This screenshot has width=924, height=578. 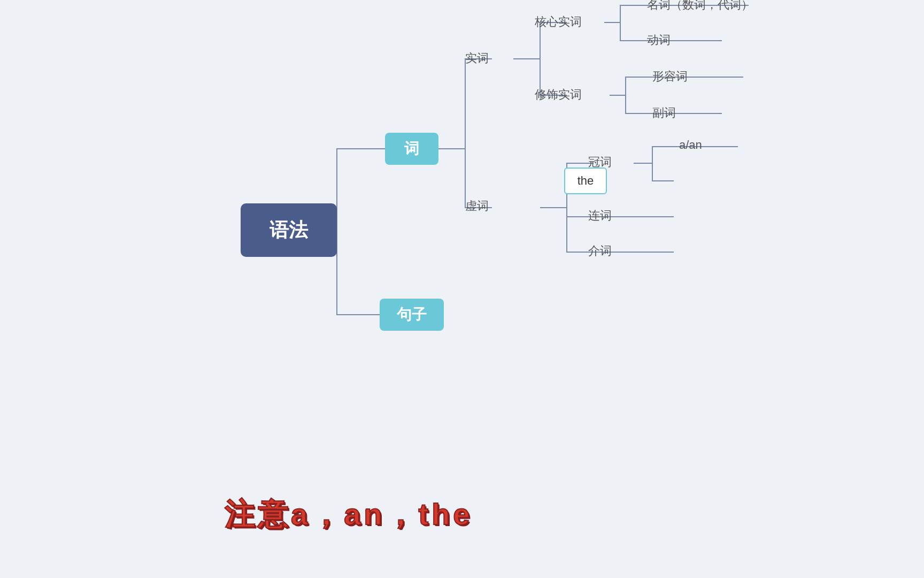 What do you see at coordinates (477, 58) in the screenshot?
I see `shici-label: 实词` at bounding box center [477, 58].